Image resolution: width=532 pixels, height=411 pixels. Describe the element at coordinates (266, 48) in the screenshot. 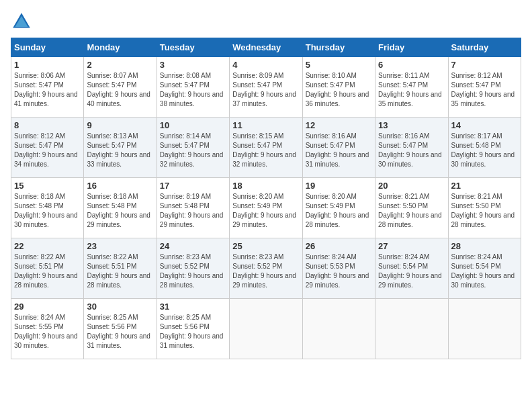

I see `header-wednesday: Wednesday` at that location.